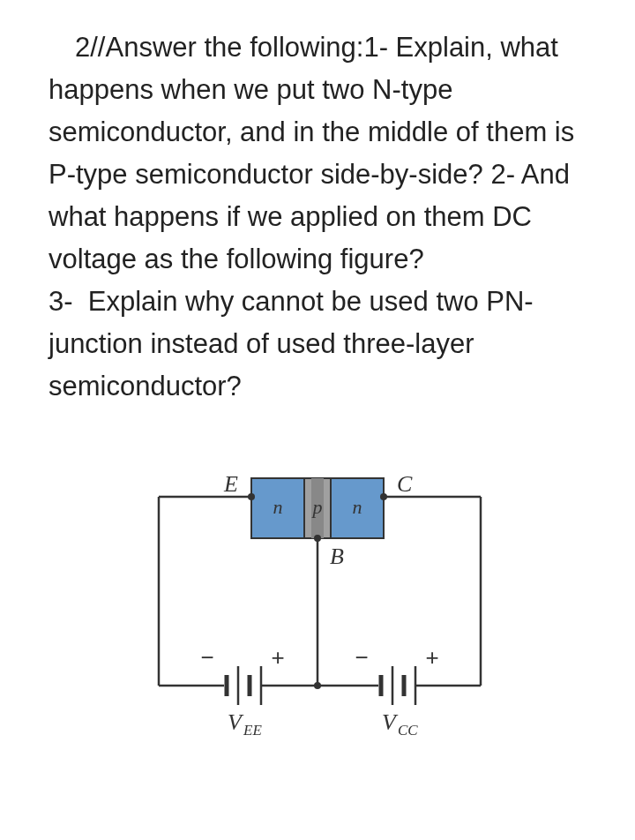  I want to click on vee-v: V, so click(236, 722).